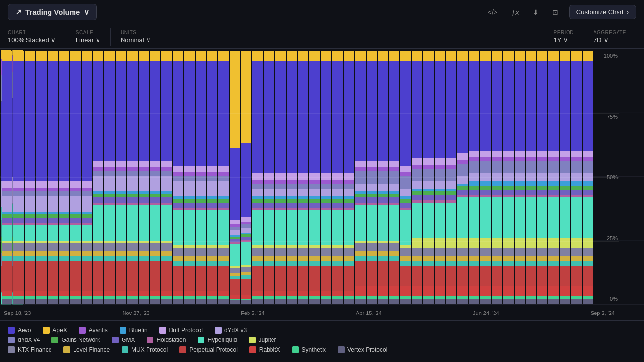 Image resolution: width=644 pixels, height=362 pixels. Describe the element at coordinates (555, 12) in the screenshot. I see `camera-icon-button: ⊡` at that location.